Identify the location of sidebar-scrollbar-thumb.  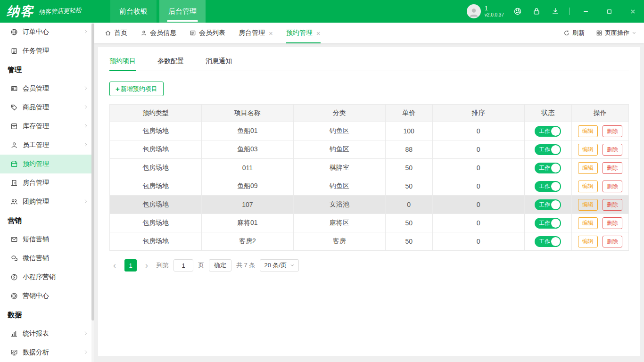
(93, 172).